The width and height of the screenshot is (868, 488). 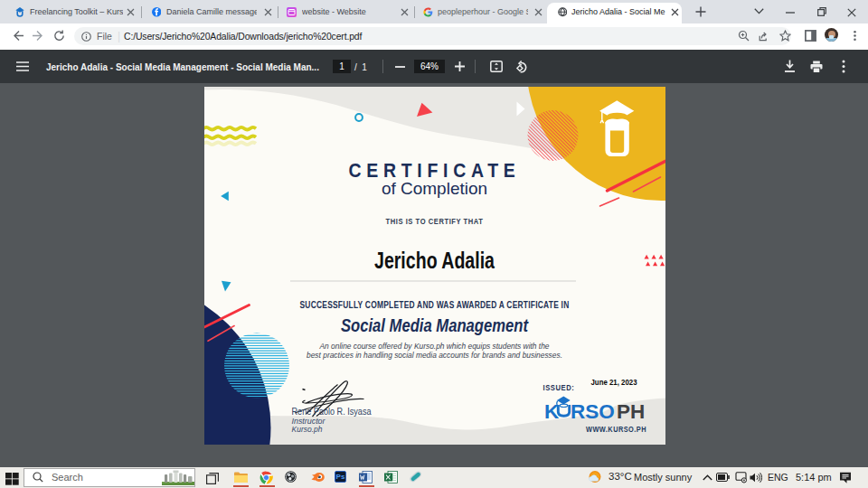 I want to click on svg-text: WWW.KURSO.PH, so click(x=617, y=430).